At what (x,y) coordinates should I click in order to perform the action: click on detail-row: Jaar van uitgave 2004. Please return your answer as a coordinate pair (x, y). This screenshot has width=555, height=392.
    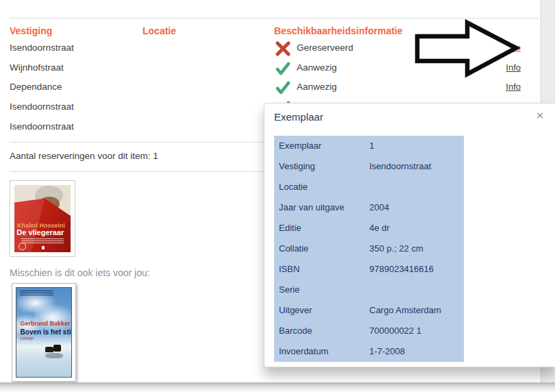
    Looking at the image, I should click on (369, 208).